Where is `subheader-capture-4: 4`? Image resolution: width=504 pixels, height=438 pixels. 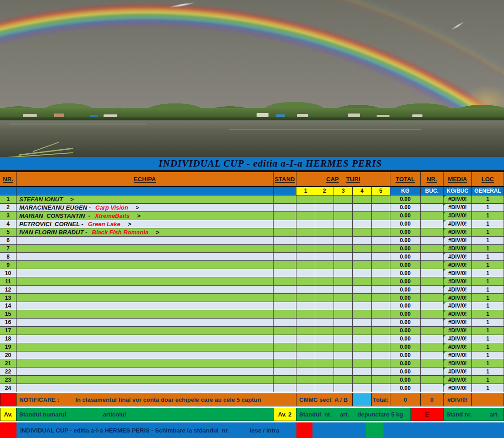 subheader-capture-4: 4 is located at coordinates (362, 191).